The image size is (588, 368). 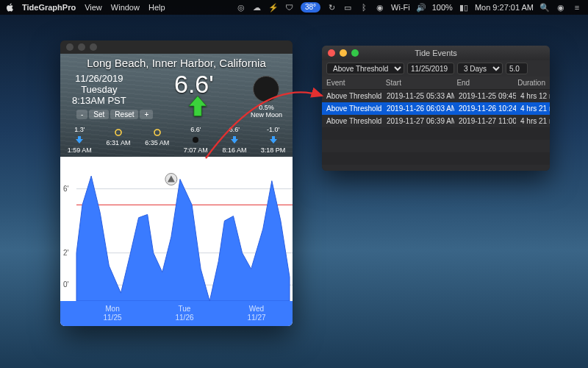 I want to click on svg-text: 0', so click(x=66, y=284).